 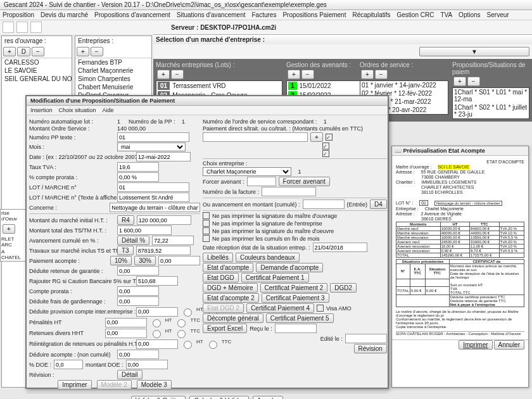 What do you see at coordinates (326, 153) in the screenshot?
I see `chk-p3` at bounding box center [326, 153].